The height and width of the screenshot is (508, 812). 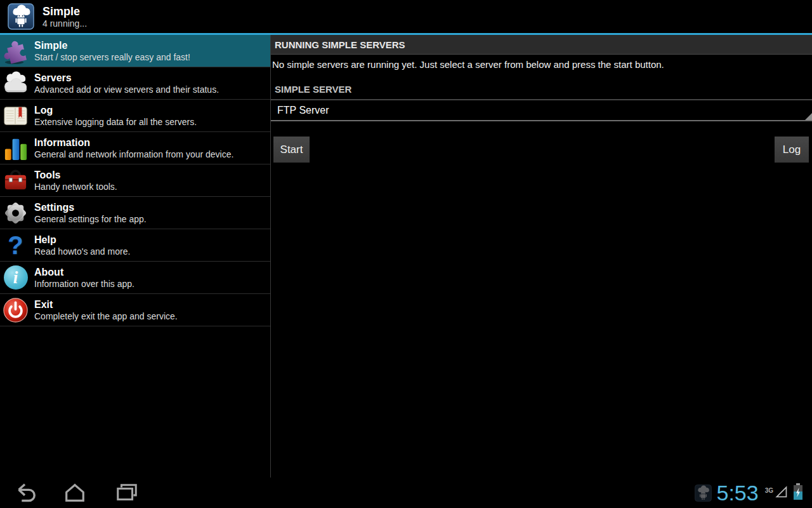 What do you see at coordinates (112, 46) in the screenshot?
I see `sidebar-item-label: Simple` at bounding box center [112, 46].